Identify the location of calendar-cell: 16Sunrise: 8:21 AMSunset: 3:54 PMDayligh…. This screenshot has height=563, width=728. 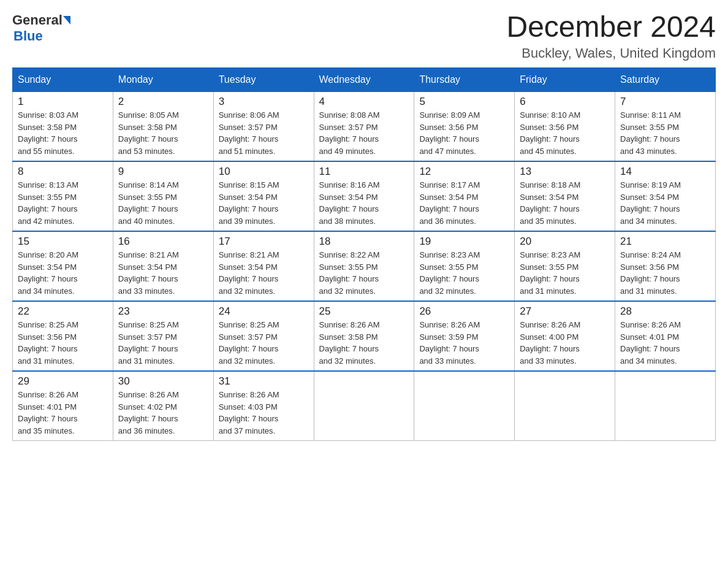
(163, 266).